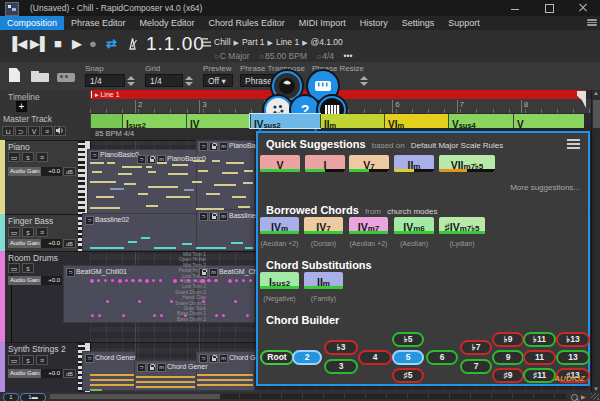  I want to click on phrase-chip: ⊃Bassline02, so click(107, 220).